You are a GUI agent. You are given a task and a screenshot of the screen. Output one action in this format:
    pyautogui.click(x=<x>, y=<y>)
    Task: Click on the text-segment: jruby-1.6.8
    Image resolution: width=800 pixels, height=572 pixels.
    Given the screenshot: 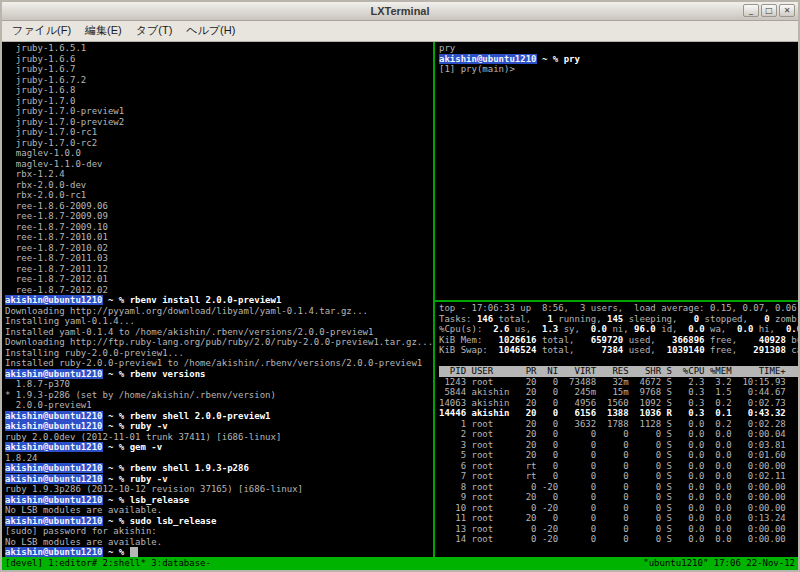 What is the action you would take?
    pyautogui.click(x=40, y=90)
    